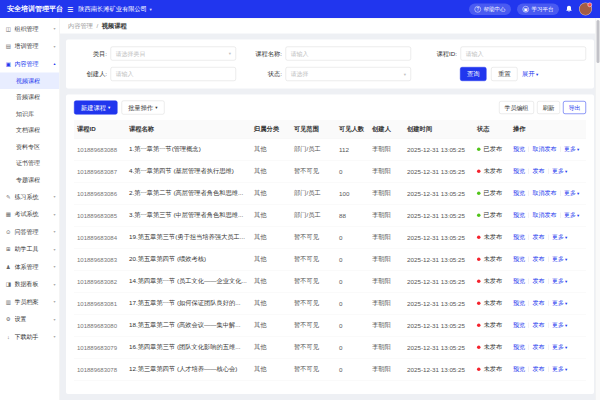 The image size is (600, 400). I want to click on scrollbar-thumb, so click(598, 42).